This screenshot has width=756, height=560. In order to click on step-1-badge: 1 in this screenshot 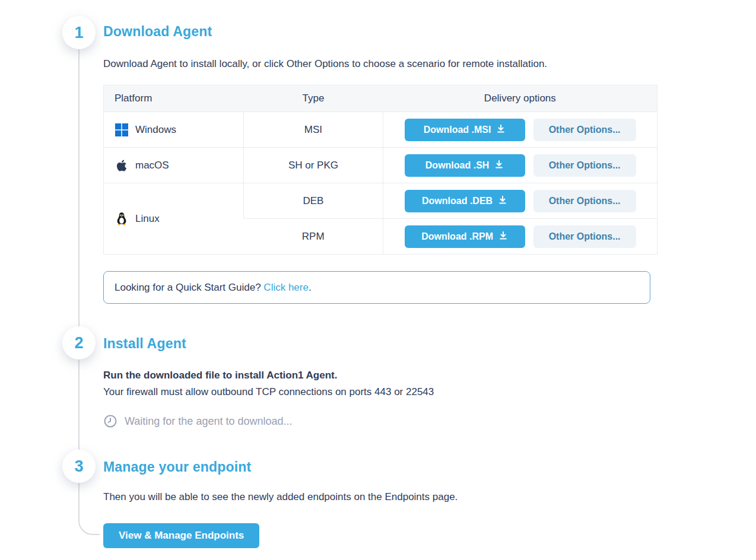, I will do `click(79, 33)`.